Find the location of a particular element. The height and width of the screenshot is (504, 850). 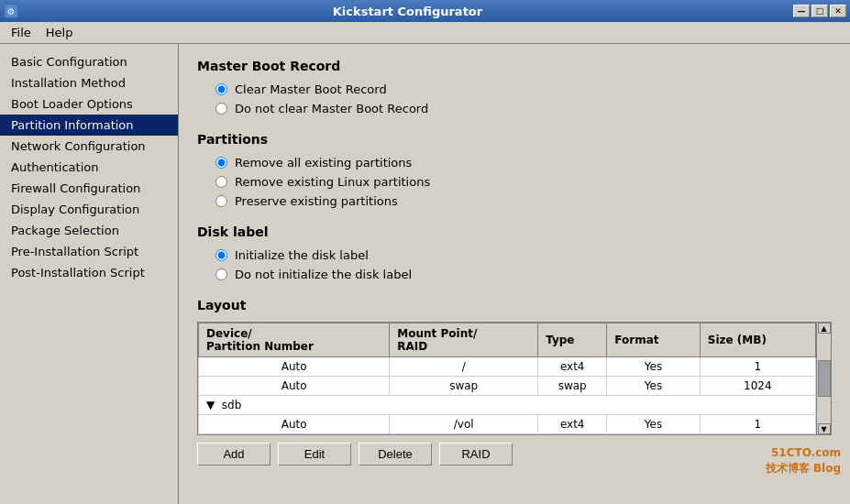

partition-remove-linux-radio is located at coordinates (222, 181).